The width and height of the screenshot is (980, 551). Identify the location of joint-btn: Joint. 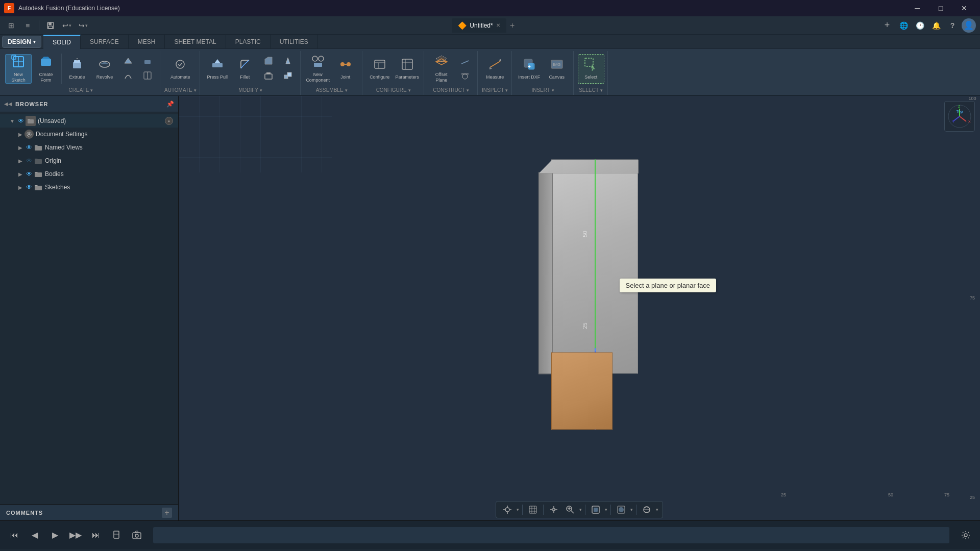
(346, 69).